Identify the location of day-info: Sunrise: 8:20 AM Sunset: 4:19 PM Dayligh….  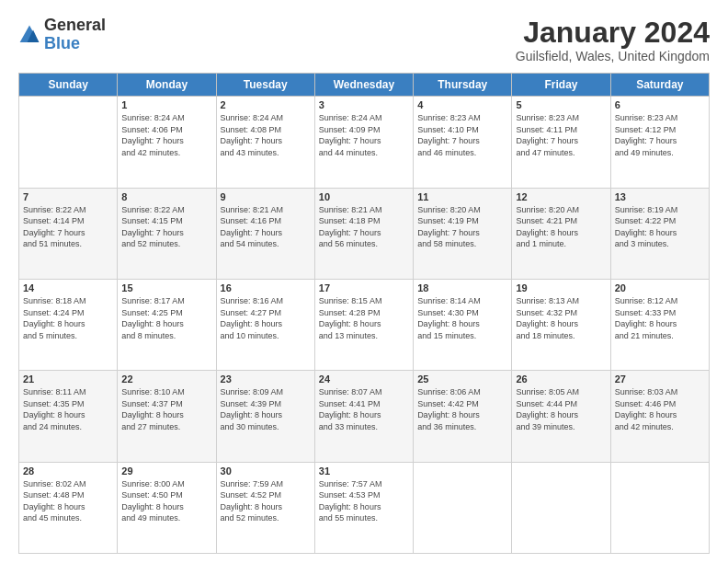
(462, 227).